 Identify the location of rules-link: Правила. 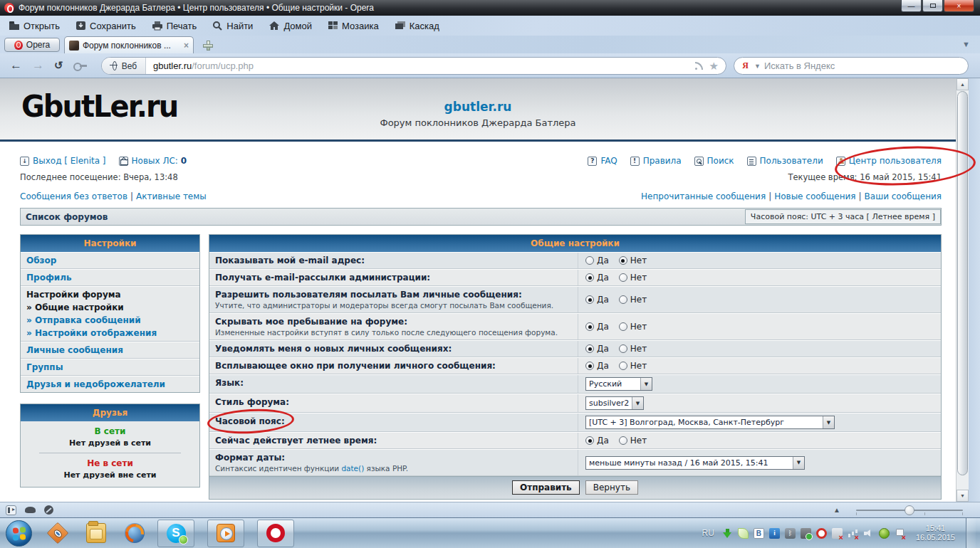
(662, 161).